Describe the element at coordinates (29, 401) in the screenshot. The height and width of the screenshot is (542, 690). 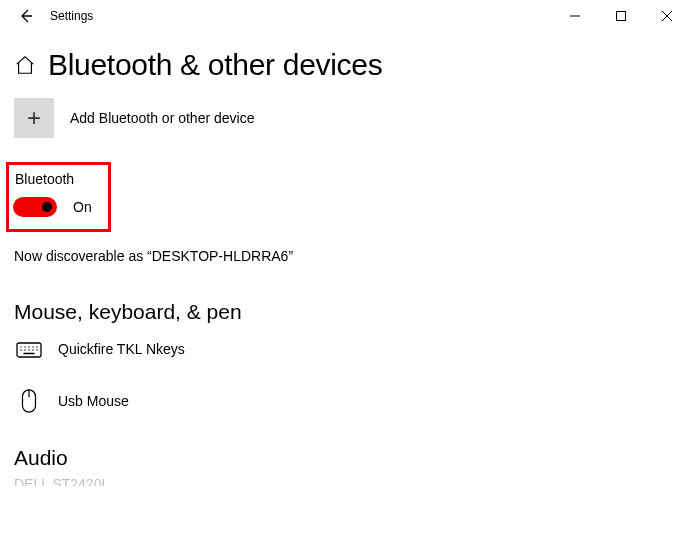
I see `mouse-icon` at that location.